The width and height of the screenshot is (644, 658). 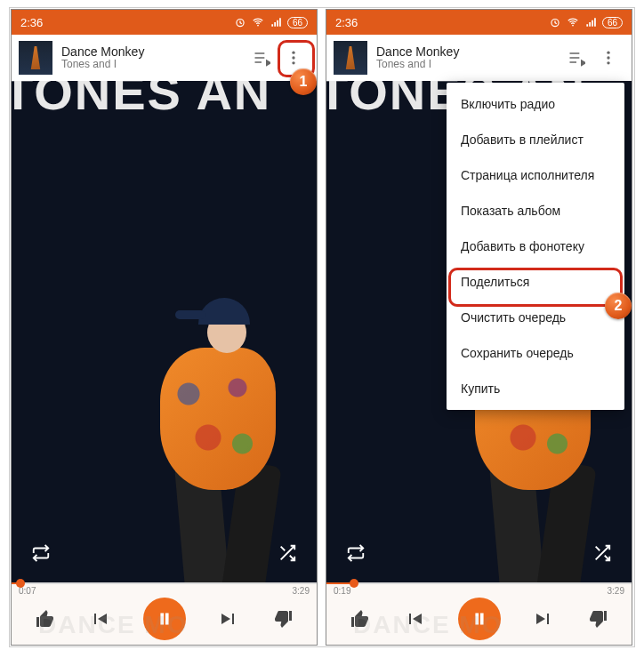 I want to click on menu-item-add-playlist: Добавить в плейлист, so click(x=535, y=140).